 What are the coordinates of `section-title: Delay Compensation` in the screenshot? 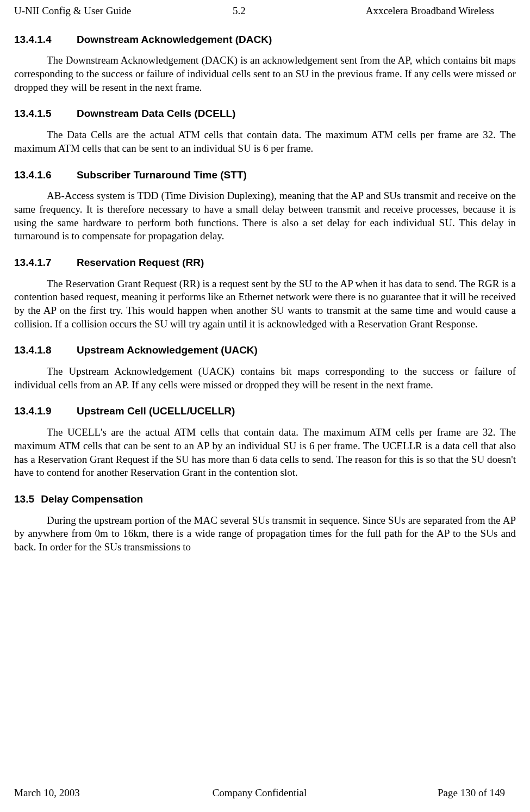 It's located at (92, 499).